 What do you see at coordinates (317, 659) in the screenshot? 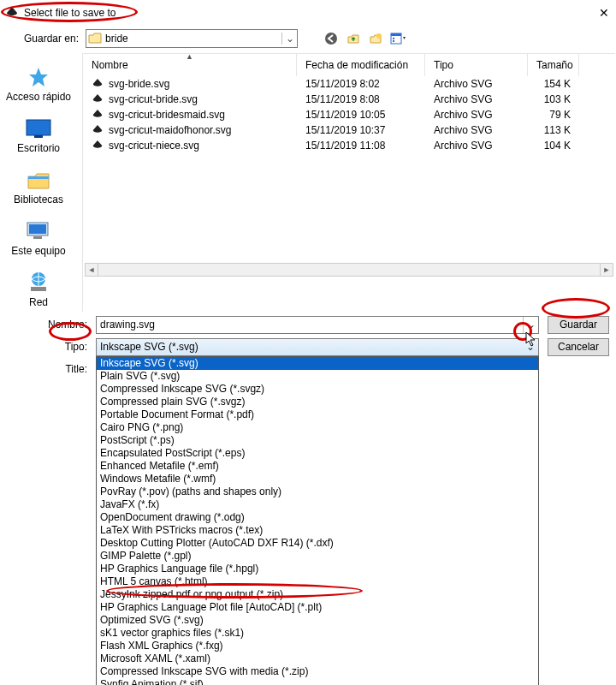
I see `filetype-option: Microsoft XAML (*.xaml)` at bounding box center [317, 659].